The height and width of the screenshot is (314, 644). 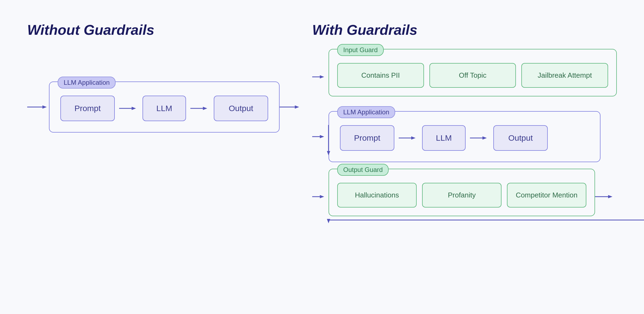 I want to click on llm-app-row: LLM Application Prompt LLM, so click(x=465, y=137).